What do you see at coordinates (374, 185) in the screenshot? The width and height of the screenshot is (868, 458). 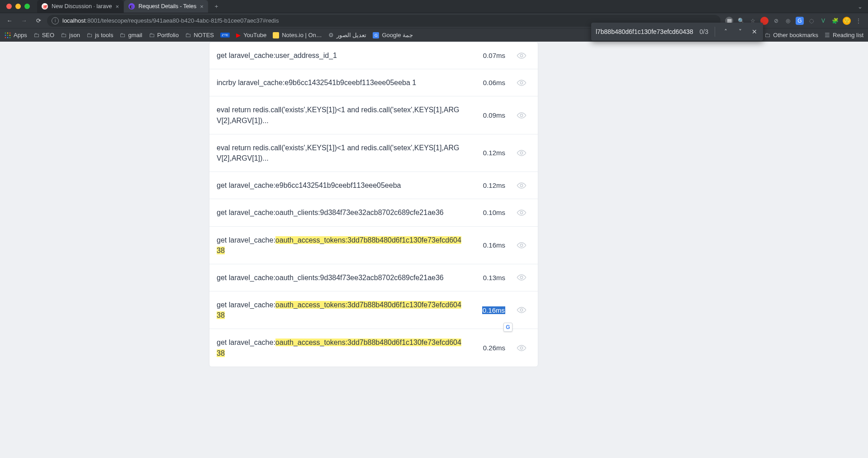 I see `redis-command-row: get laravel_cache:e9b6cc1432541b9ceebf11…` at bounding box center [374, 185].